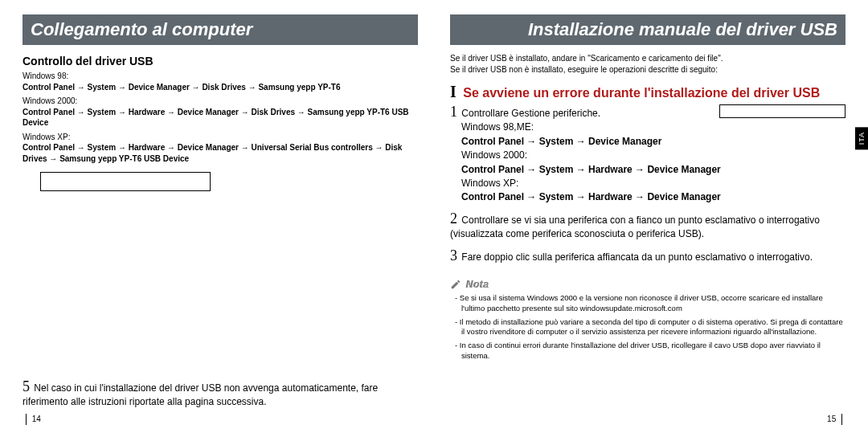  What do you see at coordinates (648, 154) in the screenshot?
I see `step-1-wrapper: 1 Controllare Gestione periferiche. Wind…` at bounding box center [648, 154].